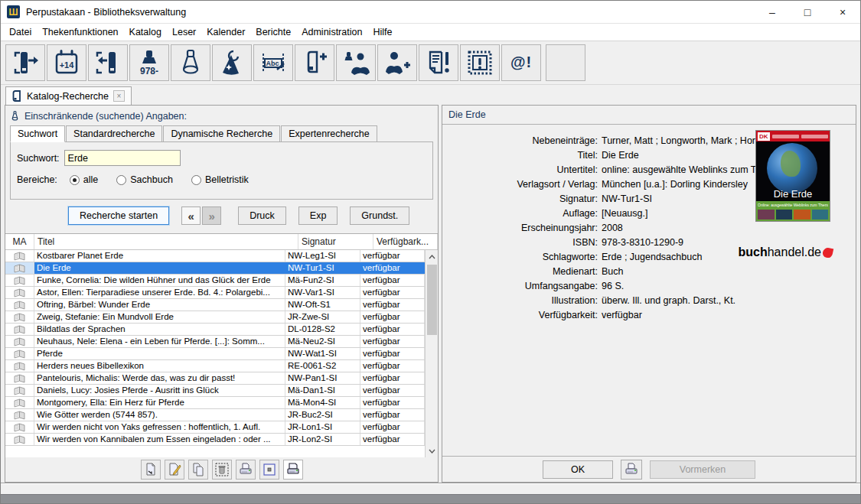 The image size is (861, 504). Describe the element at coordinates (67, 65) in the screenshot. I see `svg-text: +14` at that location.